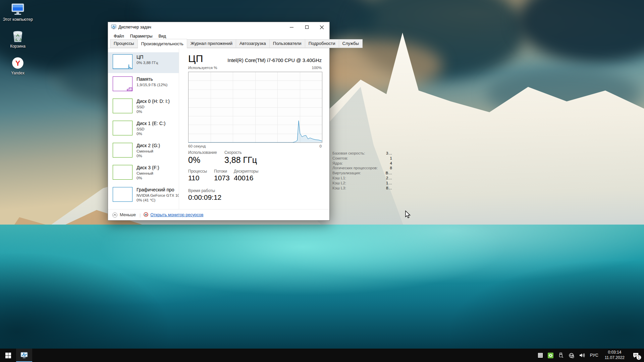  What do you see at coordinates (114, 27) in the screenshot?
I see `task-manager-icon` at bounding box center [114, 27].